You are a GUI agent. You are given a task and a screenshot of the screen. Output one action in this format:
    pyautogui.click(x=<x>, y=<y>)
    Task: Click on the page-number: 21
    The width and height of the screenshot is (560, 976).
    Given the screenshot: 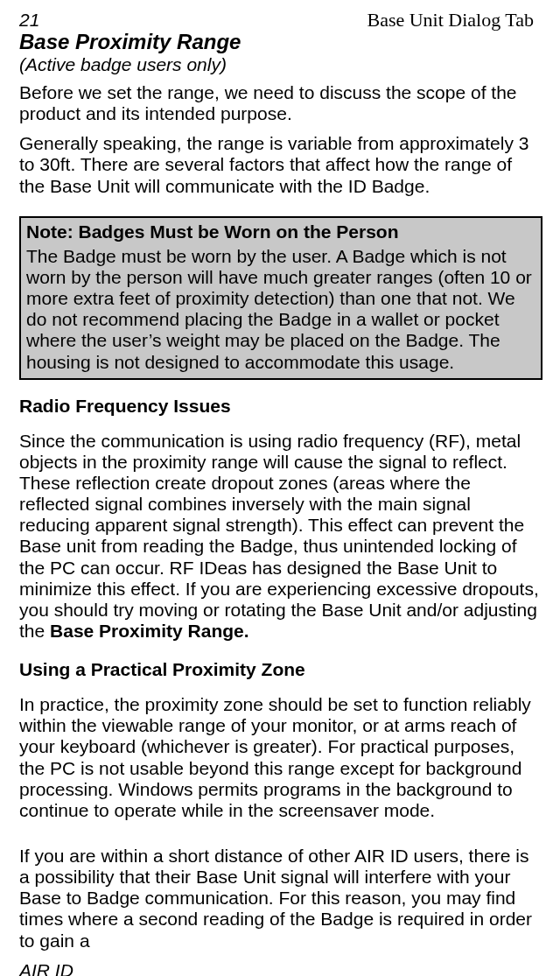 What is the action you would take?
    pyautogui.click(x=30, y=20)
    